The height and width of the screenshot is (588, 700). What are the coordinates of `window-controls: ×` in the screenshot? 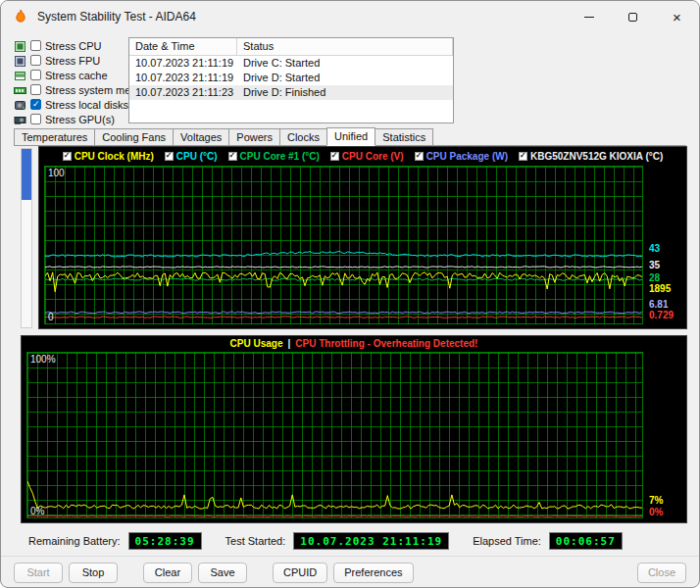 It's located at (633, 17).